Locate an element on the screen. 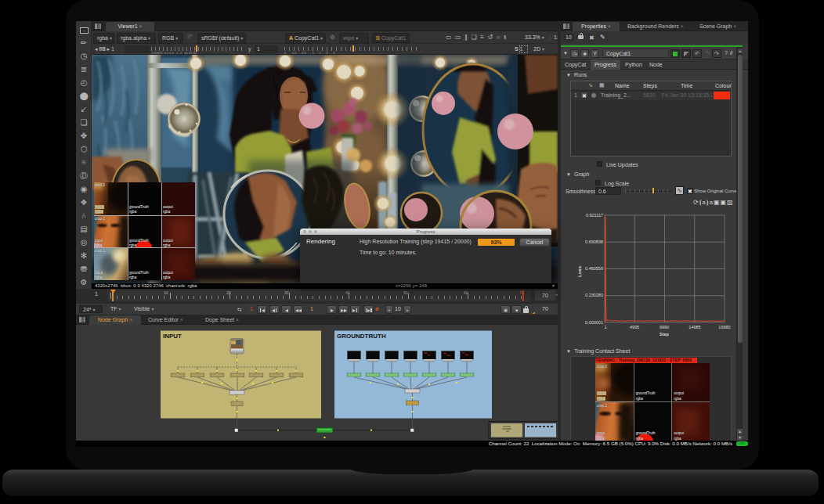  svg-text: INPUT is located at coordinates (172, 337).